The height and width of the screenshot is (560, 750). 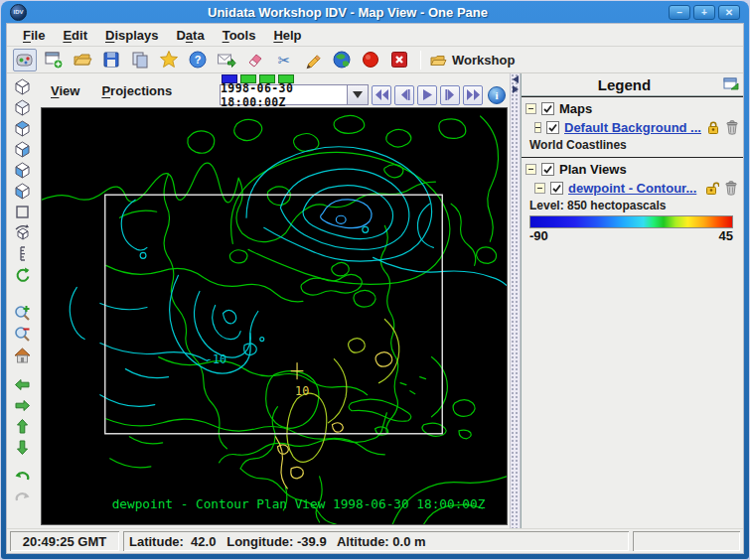 What do you see at coordinates (375, 12) in the screenshot?
I see `title-bar: IDV Unidata Workshop IDV - Map View - On…` at bounding box center [375, 12].